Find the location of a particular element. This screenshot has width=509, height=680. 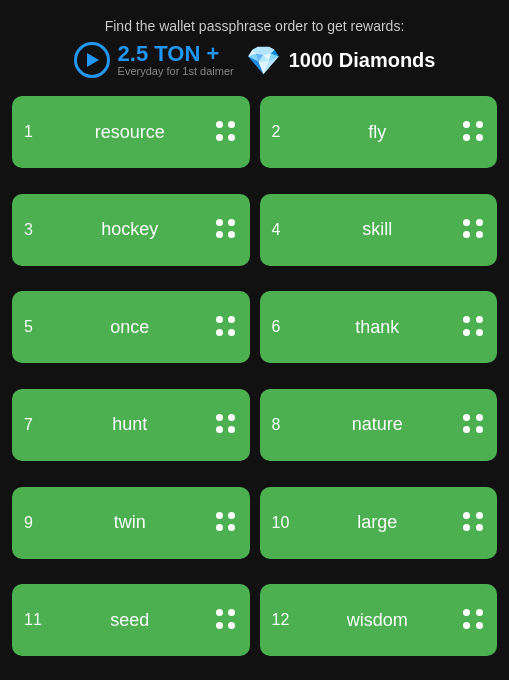

word-text: wisdom is located at coordinates (378, 620).